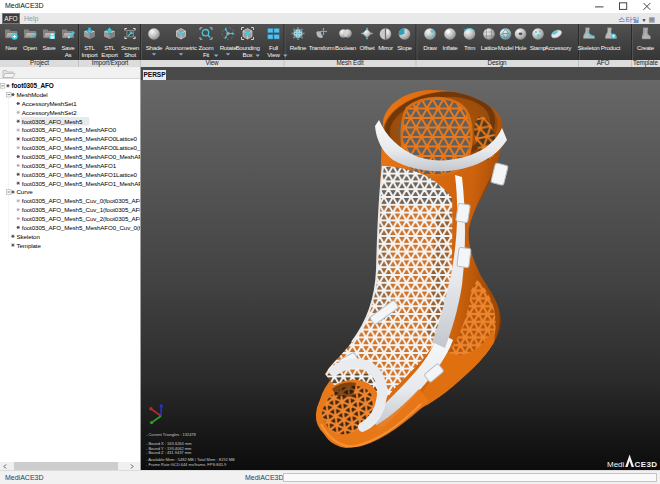 Image resolution: width=660 pixels, height=484 pixels. What do you see at coordinates (506, 48) in the screenshot?
I see `svg-text: Model` at bounding box center [506, 48].